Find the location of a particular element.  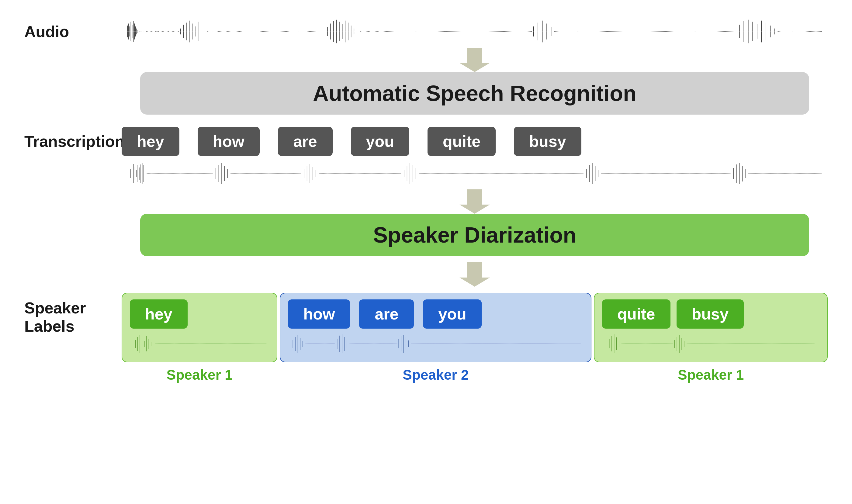

chip-quite-transcription: quite is located at coordinates (461, 141).